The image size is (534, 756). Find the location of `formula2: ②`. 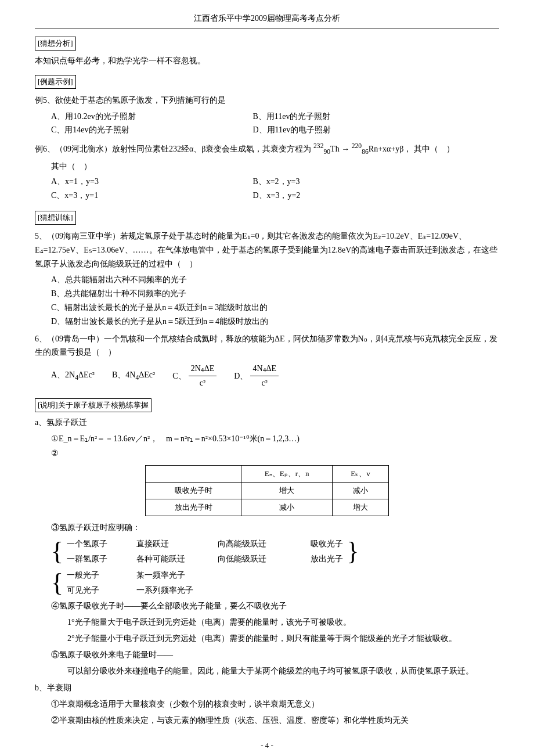

formula2: ② is located at coordinates (275, 453).